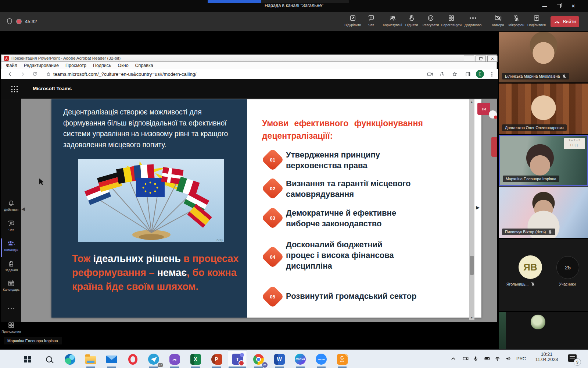 This screenshot has height=368, width=588. What do you see at coordinates (484, 109) in the screenshot?
I see `join-button-fragment: ти` at bounding box center [484, 109].